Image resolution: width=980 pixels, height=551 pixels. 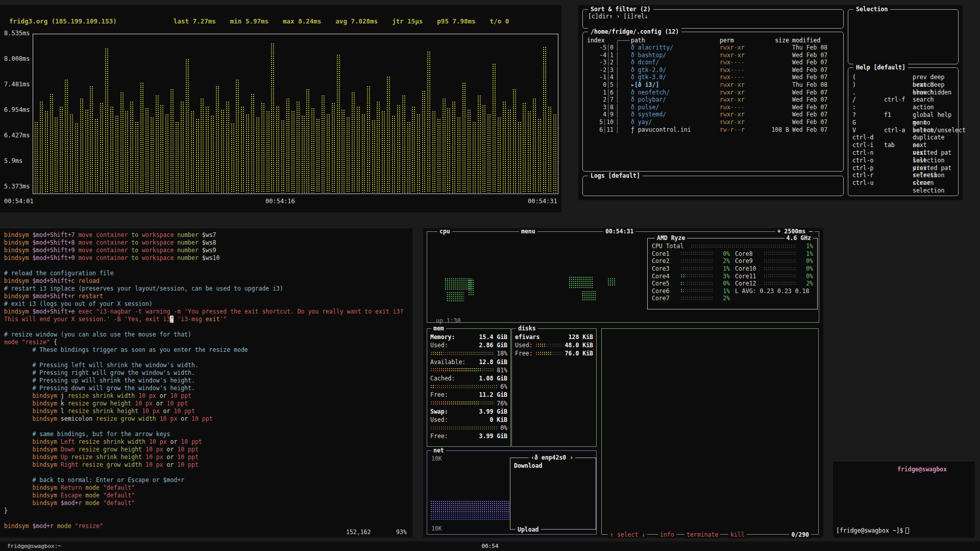 What do you see at coordinates (713, 114) in the screenshot?
I see `file-row: 4│9│ ð systemd/rwxr-xrWed Feb 07` at bounding box center [713, 114].